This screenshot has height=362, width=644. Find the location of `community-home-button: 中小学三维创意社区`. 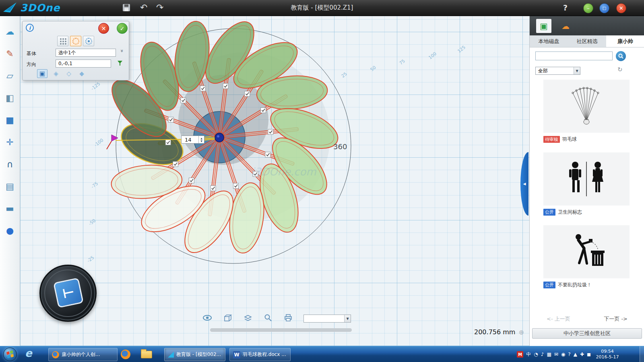

community-home-button: 中小学三维创意社区 is located at coordinates (587, 333).